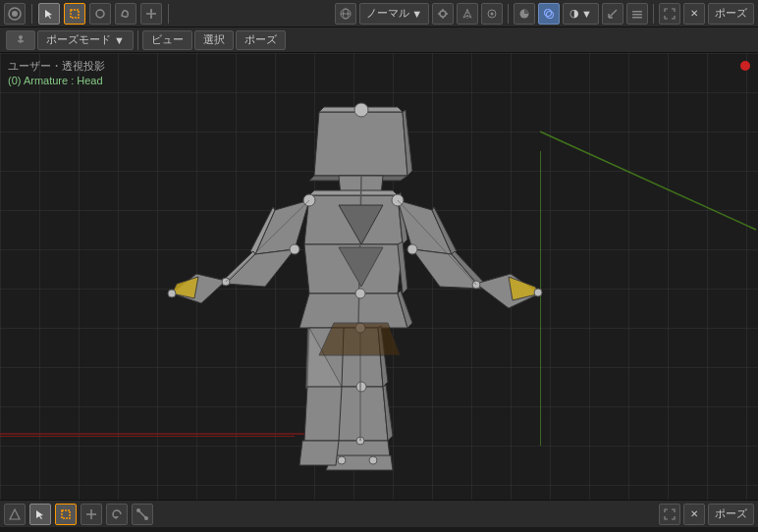 This screenshot has width=758, height=532. Describe the element at coordinates (167, 40) in the screenshot. I see `view-menu-btn: ビュー` at that location.